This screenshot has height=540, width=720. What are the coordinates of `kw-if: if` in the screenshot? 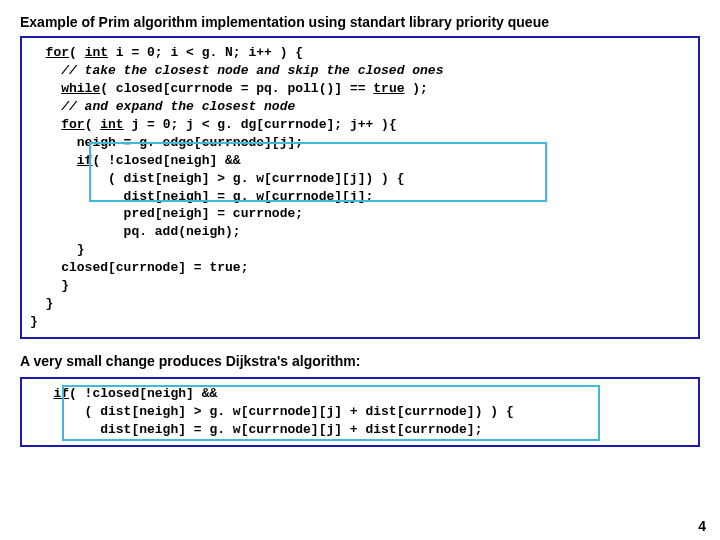 It's located at (85, 160).